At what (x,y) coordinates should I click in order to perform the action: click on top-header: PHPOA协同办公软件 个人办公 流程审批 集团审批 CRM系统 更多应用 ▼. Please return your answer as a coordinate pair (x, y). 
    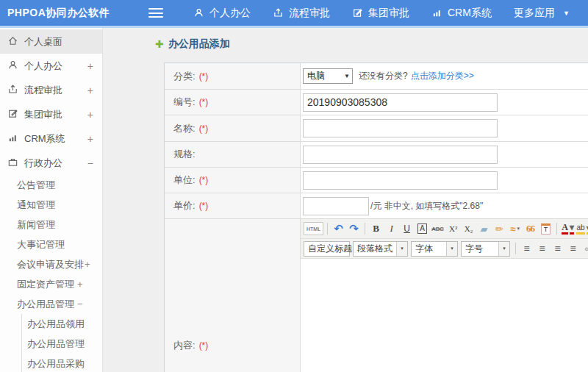
    Looking at the image, I should click on (294, 13).